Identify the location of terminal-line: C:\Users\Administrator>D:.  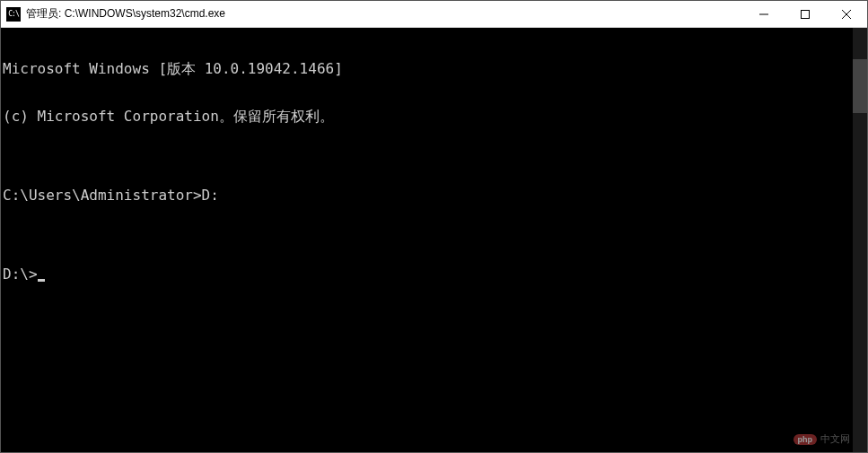
(434, 196).